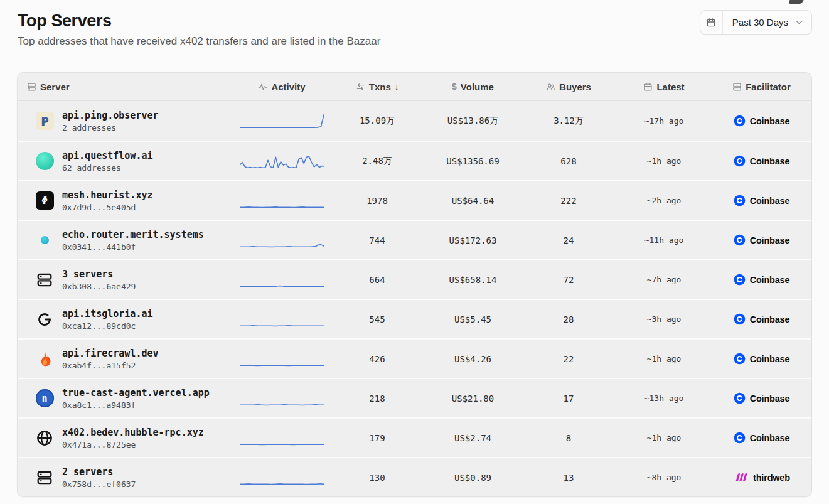  What do you see at coordinates (712, 23) in the screenshot?
I see `calendar-icon` at bounding box center [712, 23].